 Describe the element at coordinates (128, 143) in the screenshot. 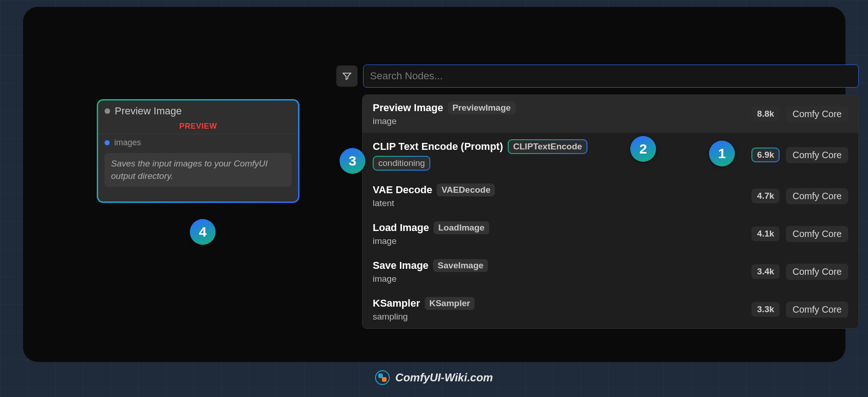

I see `node-input-label: images` at that location.